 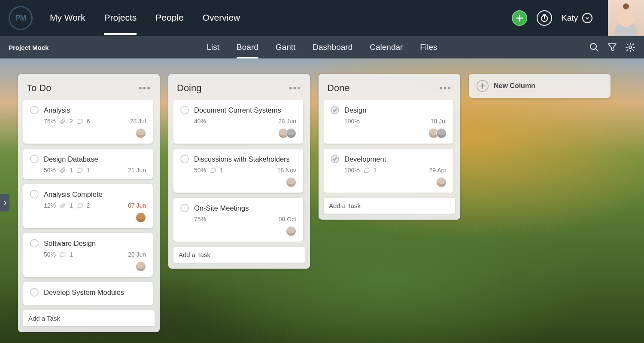 What do you see at coordinates (389, 122) in the screenshot?
I see `task-card: Design100%18 Jul` at bounding box center [389, 122].